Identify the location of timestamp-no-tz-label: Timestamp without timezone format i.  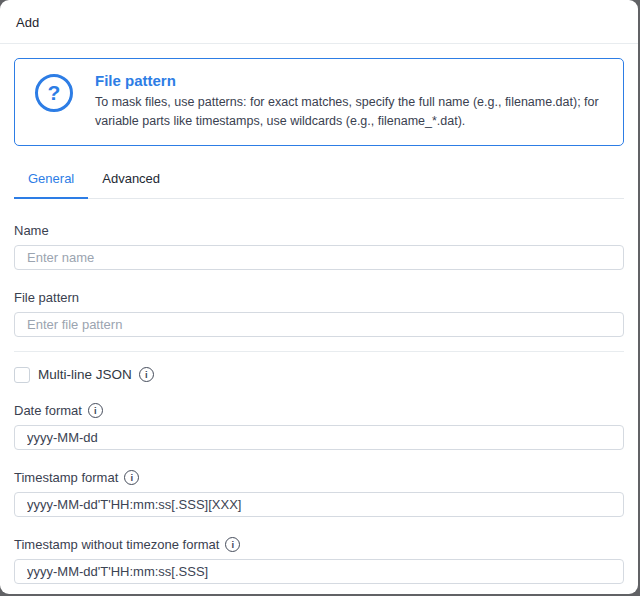
(319, 544).